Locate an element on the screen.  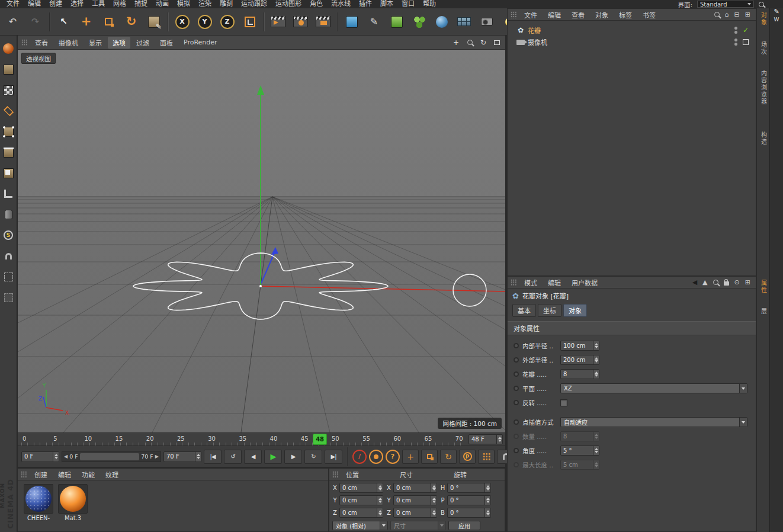
next-key-button: ↻ is located at coordinates (313, 457).